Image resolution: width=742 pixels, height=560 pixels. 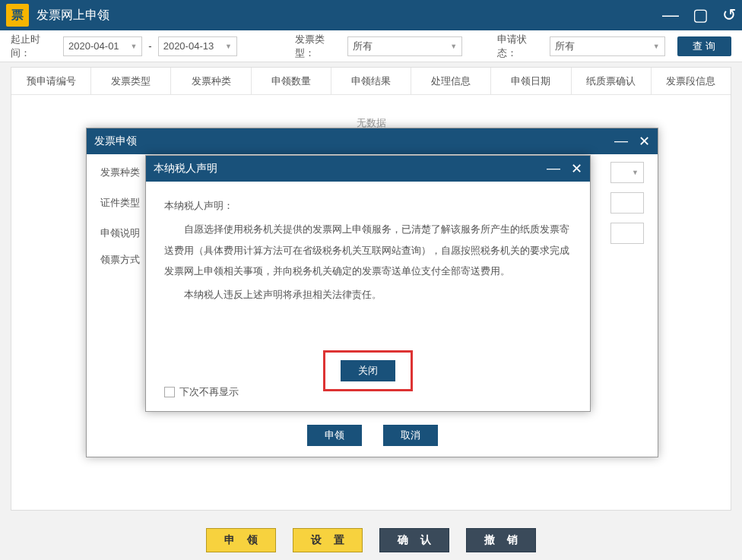 What do you see at coordinates (371, 15) in the screenshot?
I see `title-bar: 票 发票网上申领 — ▢ ↺` at bounding box center [371, 15].